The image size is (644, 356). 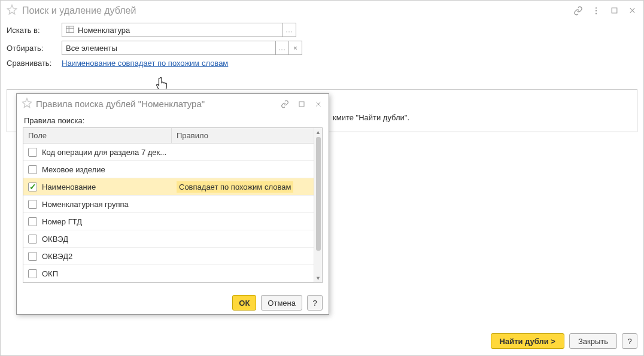 What do you see at coordinates (318, 278) in the screenshot?
I see `scroll-down-icon: ▼` at bounding box center [318, 278].